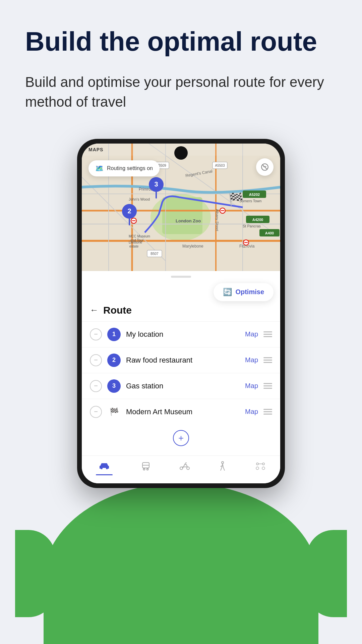  What do you see at coordinates (114, 412) in the screenshot?
I see `stop-4-flag-badge: 🏁` at bounding box center [114, 412].